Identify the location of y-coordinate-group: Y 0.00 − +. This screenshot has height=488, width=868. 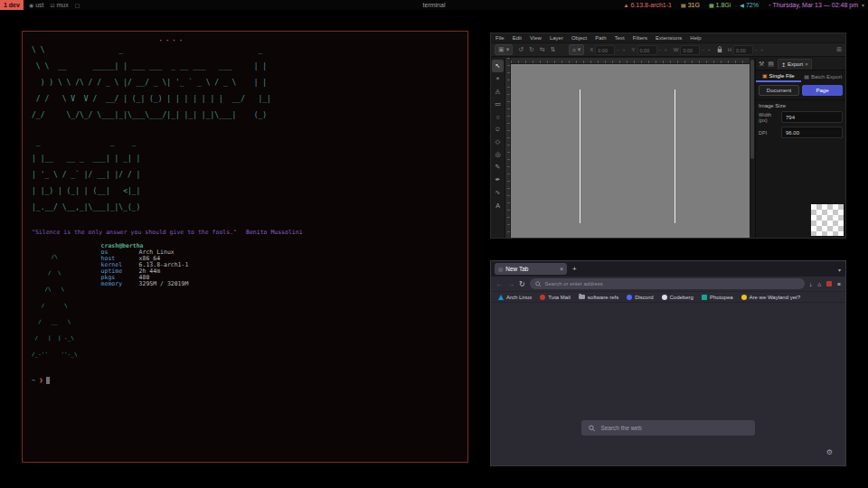
(650, 51).